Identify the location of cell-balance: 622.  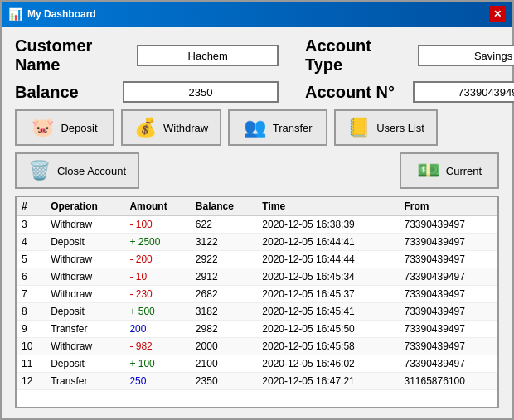
(224, 225).